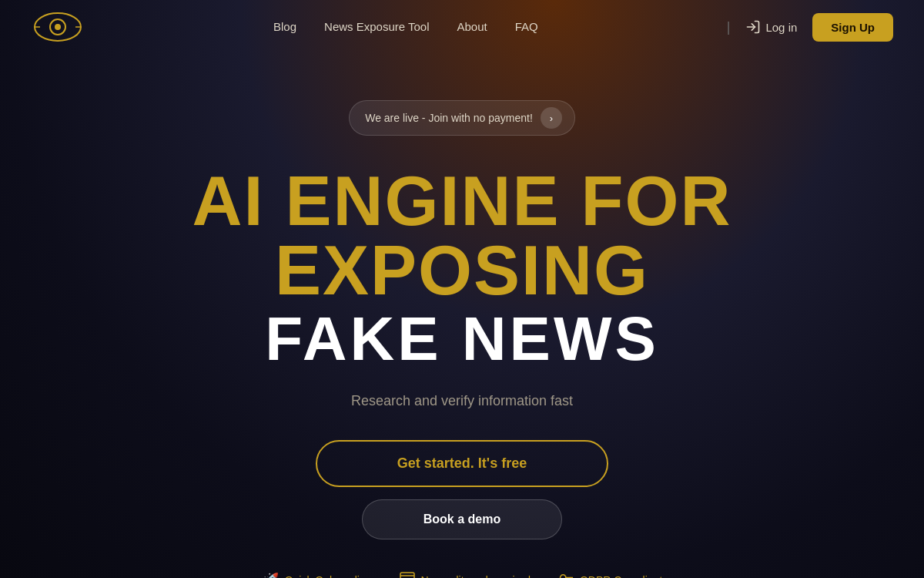  What do you see at coordinates (610, 574) in the screenshot?
I see `feature-gdpr: GDPR Compliant` at bounding box center [610, 574].